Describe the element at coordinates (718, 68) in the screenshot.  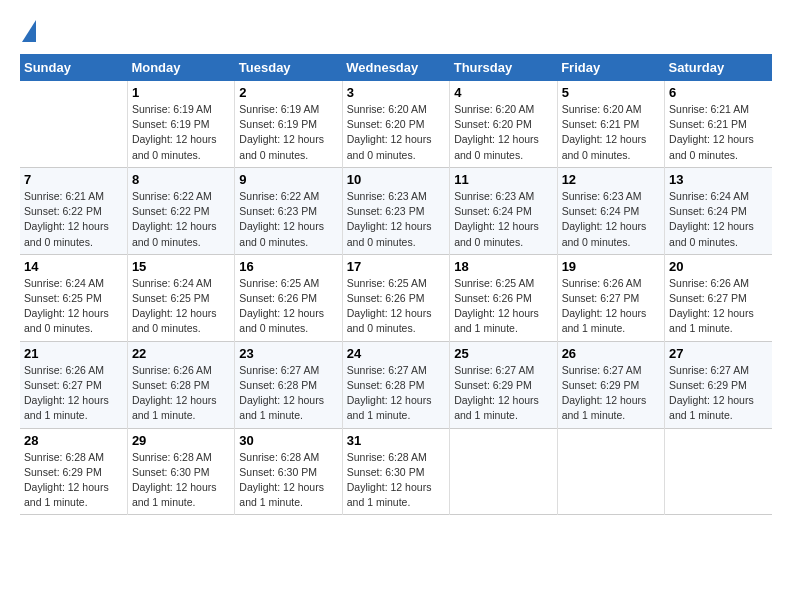
I see `header-saturday: Saturday` at that location.